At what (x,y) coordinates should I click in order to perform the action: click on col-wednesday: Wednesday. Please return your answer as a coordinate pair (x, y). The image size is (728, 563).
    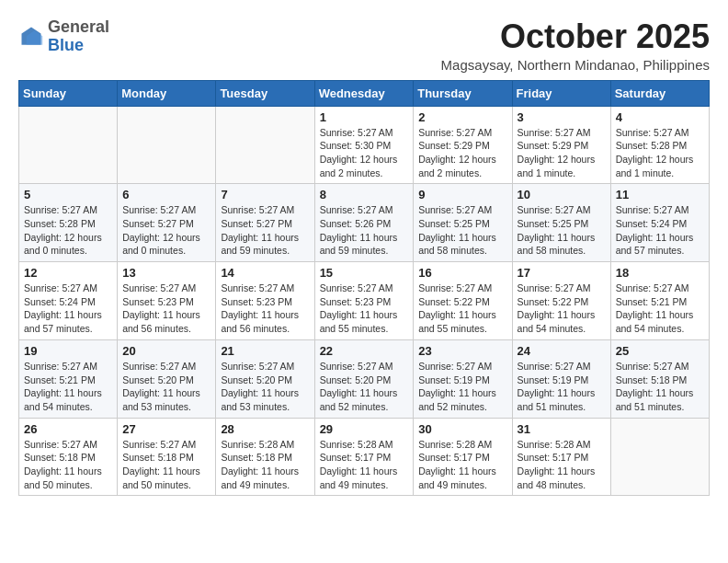
    Looking at the image, I should click on (364, 93).